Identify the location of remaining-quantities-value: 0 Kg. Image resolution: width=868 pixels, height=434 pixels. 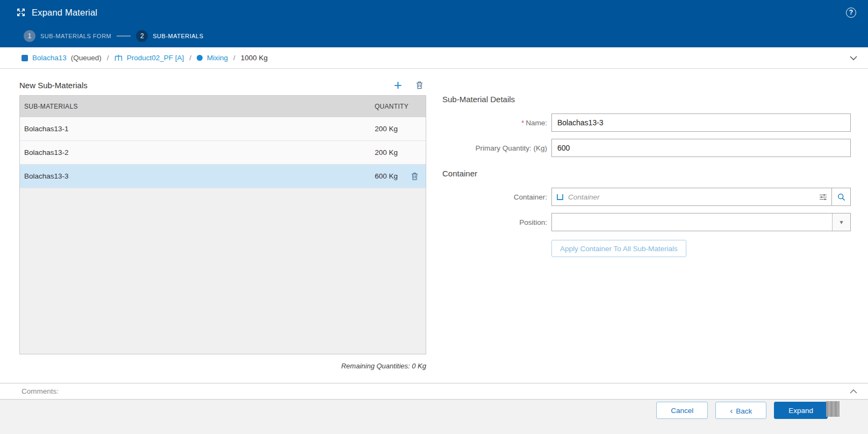
(419, 366).